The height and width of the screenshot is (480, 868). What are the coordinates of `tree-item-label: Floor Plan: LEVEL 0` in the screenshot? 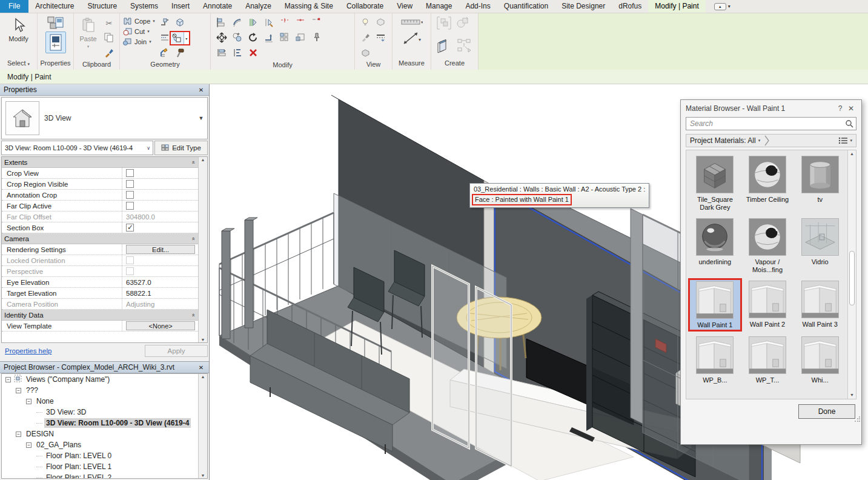 It's located at (79, 456).